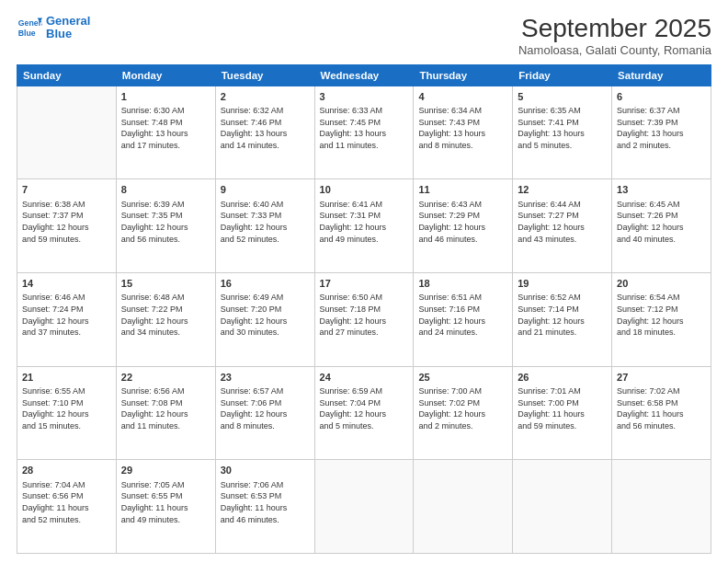 Image resolution: width=728 pixels, height=563 pixels. Describe the element at coordinates (66, 333) in the screenshot. I see `day-info-line: and 37 minutes.` at that location.